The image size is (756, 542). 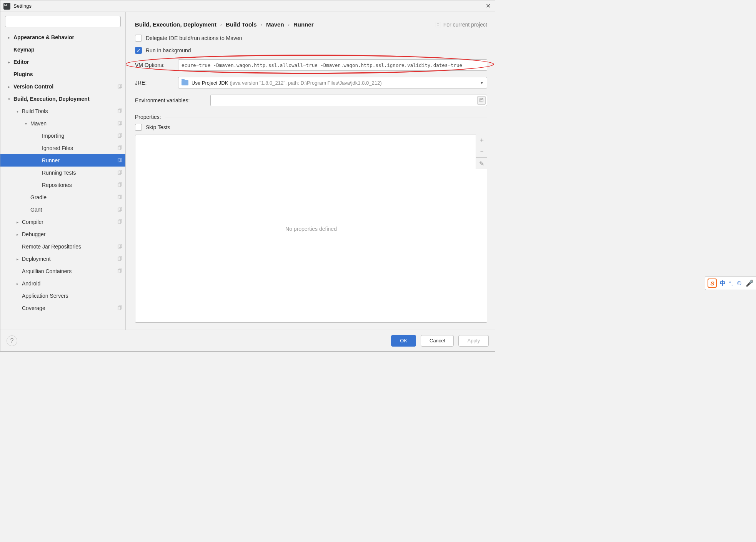 What do you see at coordinates (63, 173) in the screenshot?
I see `tree-item-running-tests: Running Tests` at bounding box center [63, 173].